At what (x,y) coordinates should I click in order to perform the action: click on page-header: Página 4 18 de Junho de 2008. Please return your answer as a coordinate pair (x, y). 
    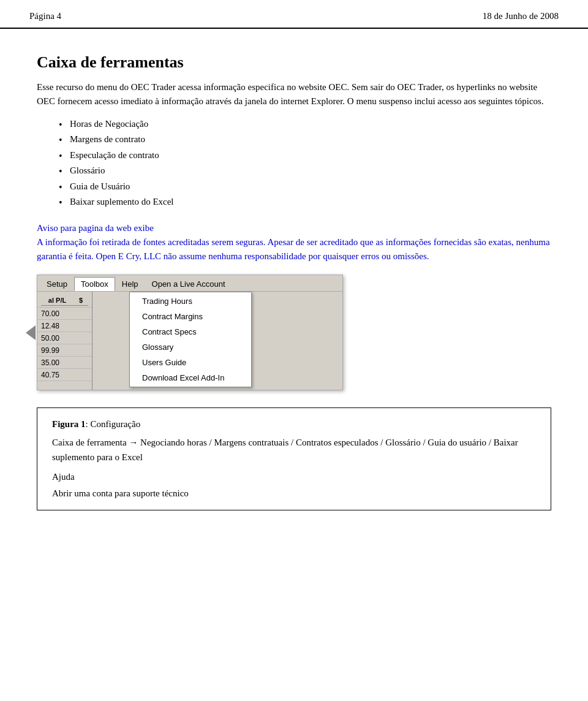
    Looking at the image, I should click on (294, 15).